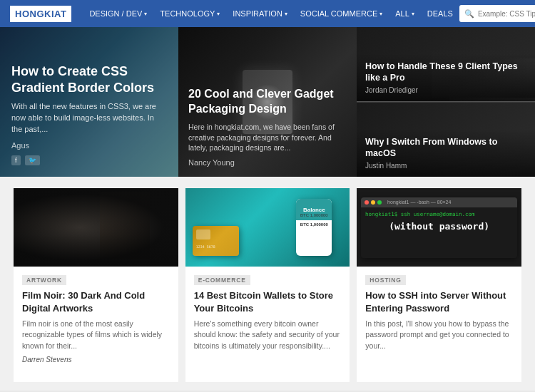 The width and height of the screenshot is (535, 392). Describe the element at coordinates (268, 311) in the screenshot. I see `article-meta: E-COMMERCE 14 Best Bitcoin Wallets to St…` at that location.